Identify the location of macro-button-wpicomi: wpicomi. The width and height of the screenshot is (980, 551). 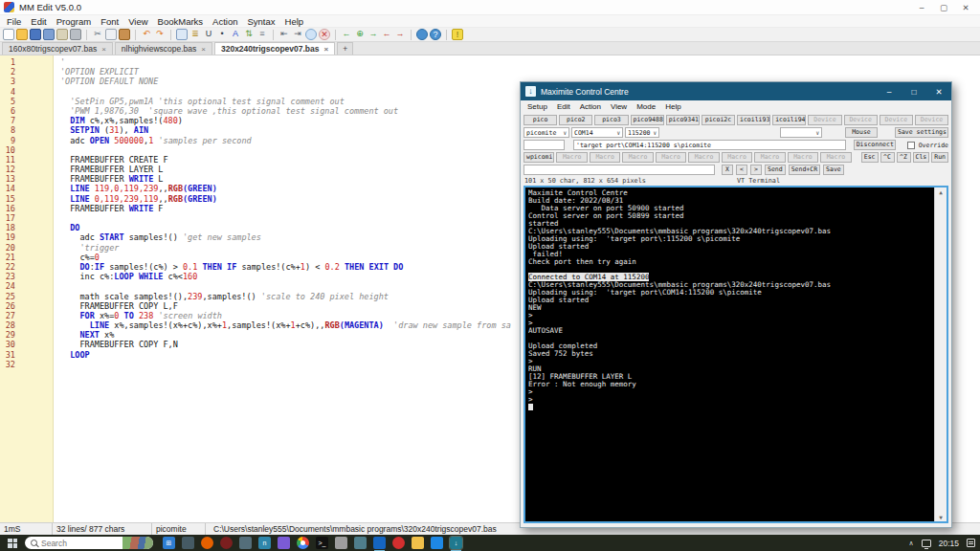
(539, 157).